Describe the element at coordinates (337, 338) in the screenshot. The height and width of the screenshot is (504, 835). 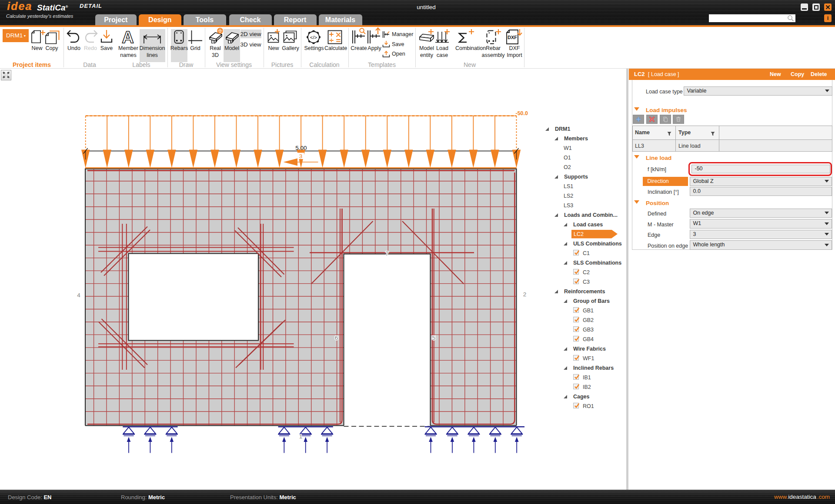
I see `svg-text: 6` at that location.